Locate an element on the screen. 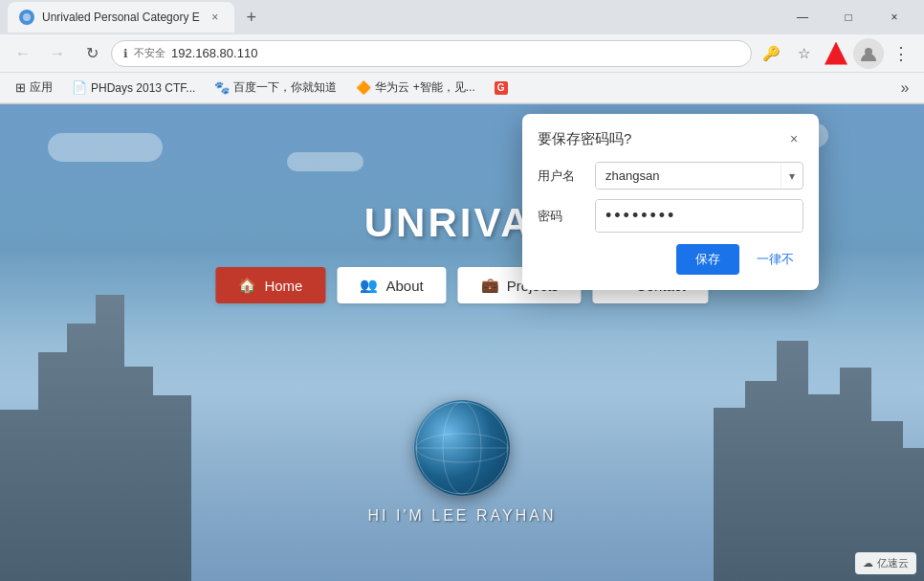 The image size is (924, 581). toolbar: ← → ↻ ℹ 不安全 192.168.80.110 🔑 ☆ ⋮ is located at coordinates (462, 54).